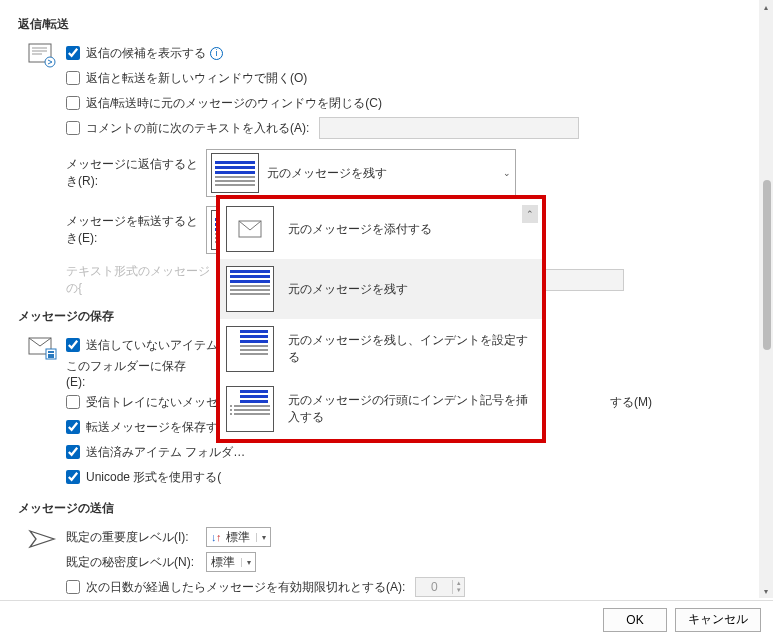  Describe the element at coordinates (136, 230) in the screenshot. I see `label-on-forward: メッセージを転送するとき(E):` at that location.